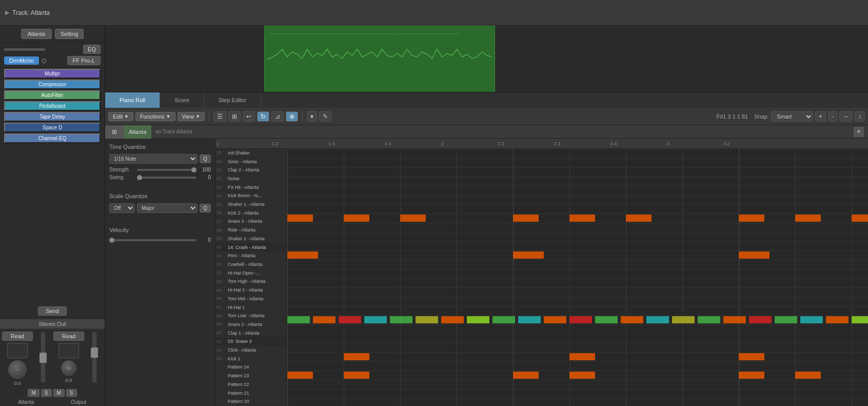  I want to click on atlanta-button: Atlanta, so click(36, 34).